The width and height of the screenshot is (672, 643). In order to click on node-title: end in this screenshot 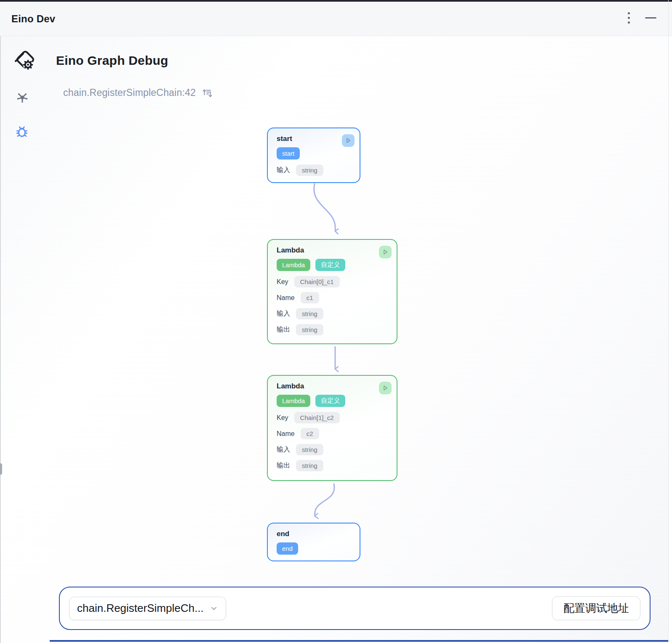, I will do `click(314, 534)`.